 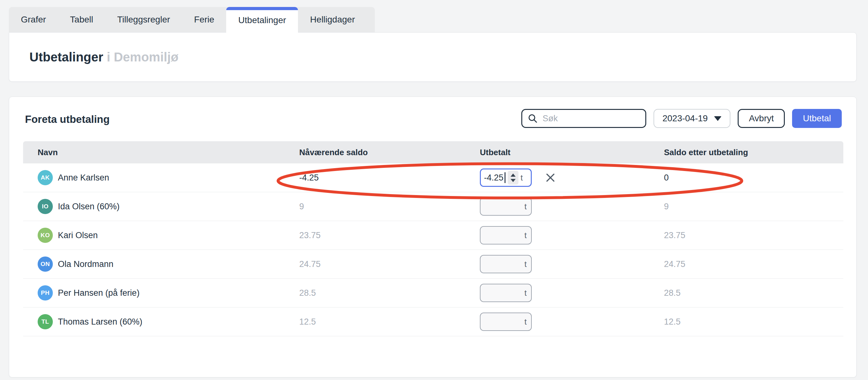 I want to click on balance-after: 24.75, so click(x=746, y=264).